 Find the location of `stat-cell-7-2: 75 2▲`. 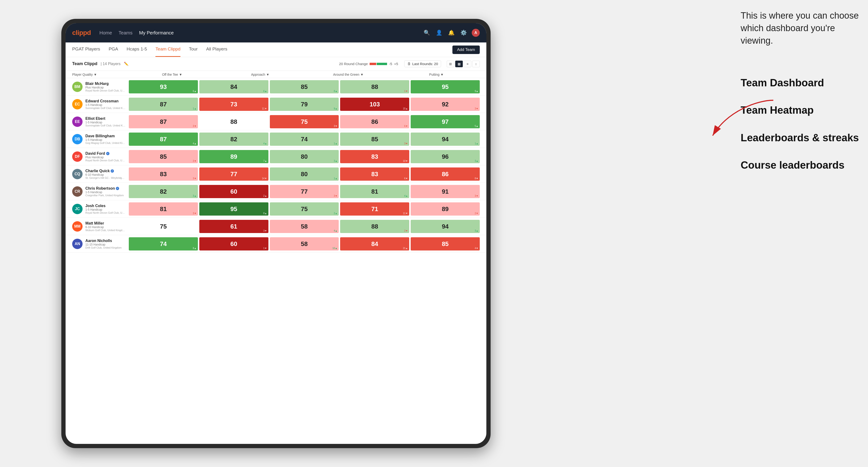

stat-cell-7-2: 75 2▲ is located at coordinates (305, 209).